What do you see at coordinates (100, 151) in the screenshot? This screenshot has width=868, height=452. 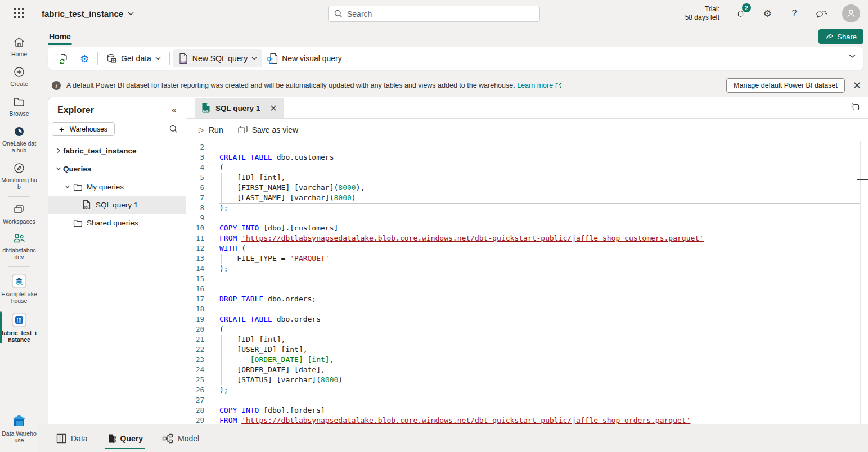 I see `tree-item-label: fabric_test_instance` at bounding box center [100, 151].